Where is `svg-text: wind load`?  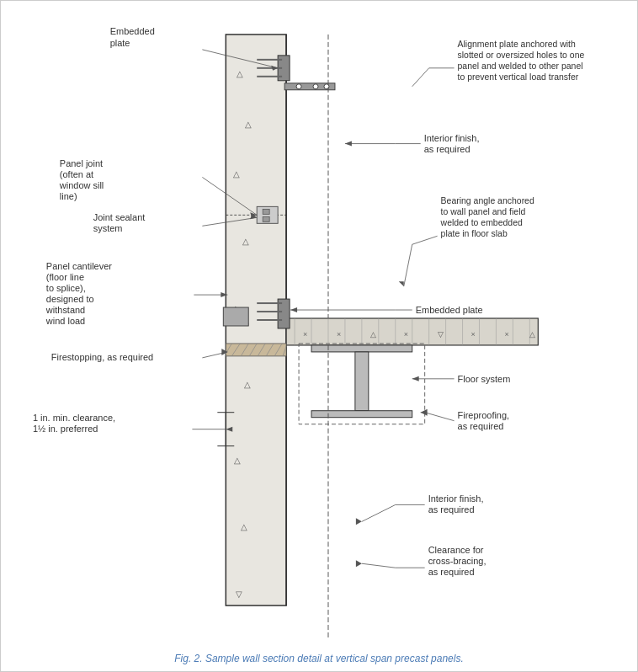
svg-text: wind load is located at coordinates (66, 321).